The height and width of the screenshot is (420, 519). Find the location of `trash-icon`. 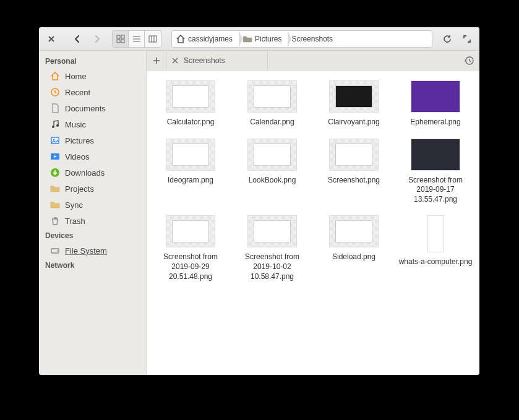

trash-icon is located at coordinates (55, 221).